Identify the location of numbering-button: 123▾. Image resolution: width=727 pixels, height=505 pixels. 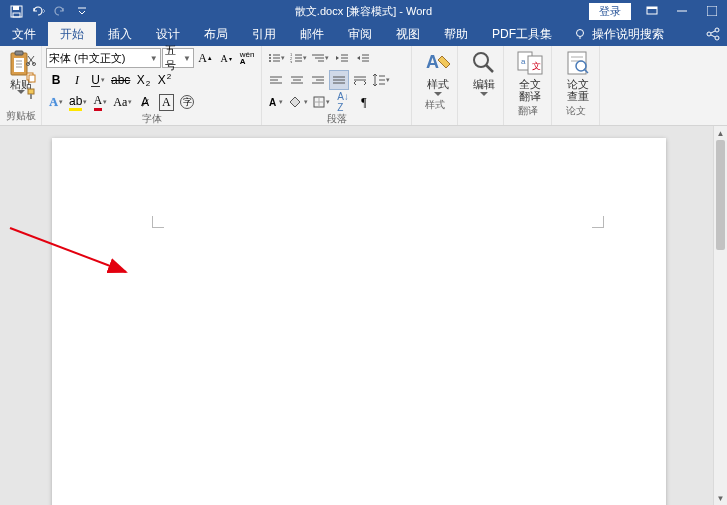
(298, 58).